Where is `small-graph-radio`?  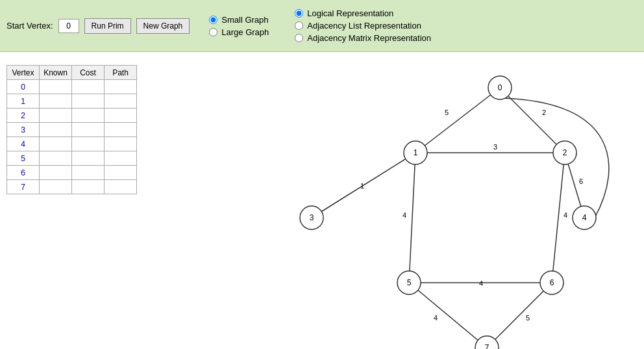 small-graph-radio is located at coordinates (213, 19).